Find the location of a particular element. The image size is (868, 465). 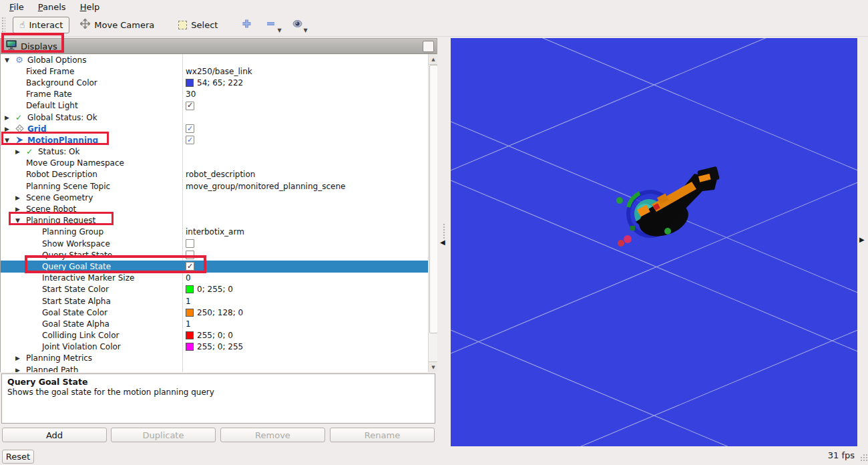

remove-tool-button: ▼ is located at coordinates (273, 25).